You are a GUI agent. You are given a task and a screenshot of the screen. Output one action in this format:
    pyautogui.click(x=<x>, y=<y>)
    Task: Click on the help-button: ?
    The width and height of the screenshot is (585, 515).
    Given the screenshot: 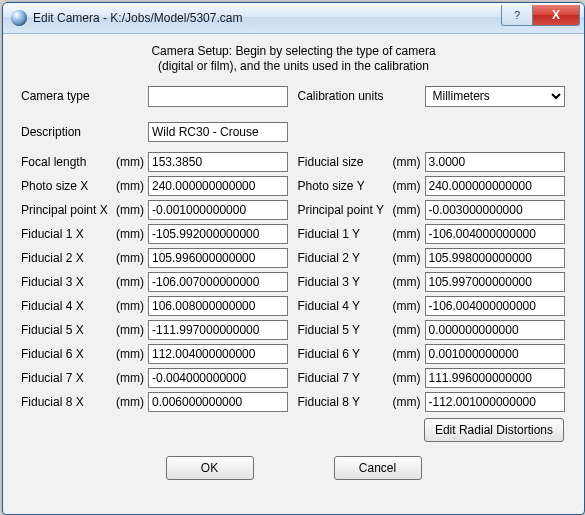 What is the action you would take?
    pyautogui.click(x=517, y=16)
    